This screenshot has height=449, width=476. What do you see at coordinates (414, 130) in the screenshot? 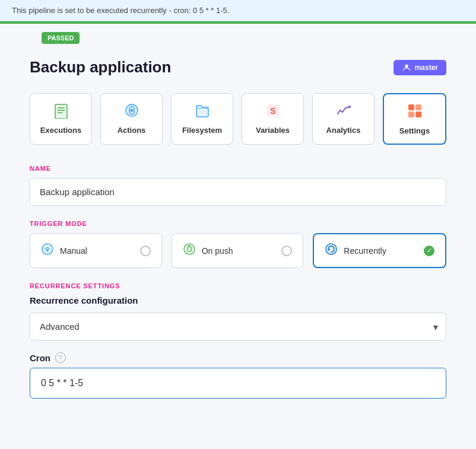
I see `tab-settings-label: Settings` at bounding box center [414, 130].